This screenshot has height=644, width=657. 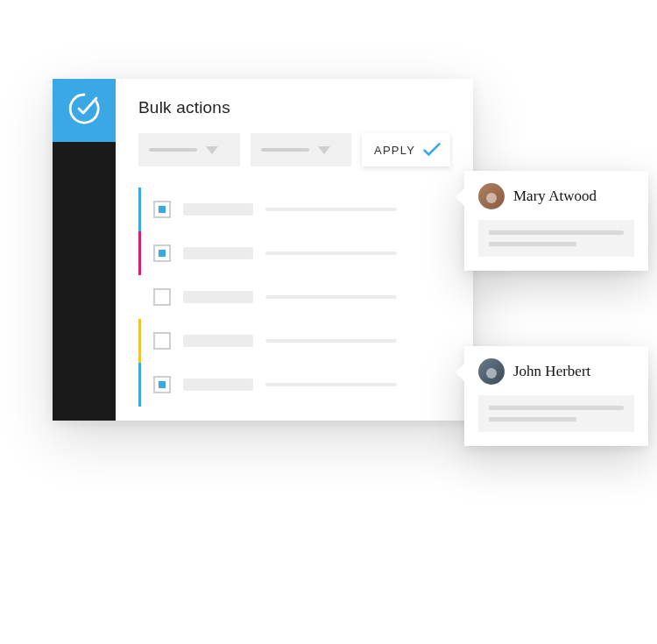 What do you see at coordinates (294, 108) in the screenshot?
I see `page-title: Bulk actions` at bounding box center [294, 108].